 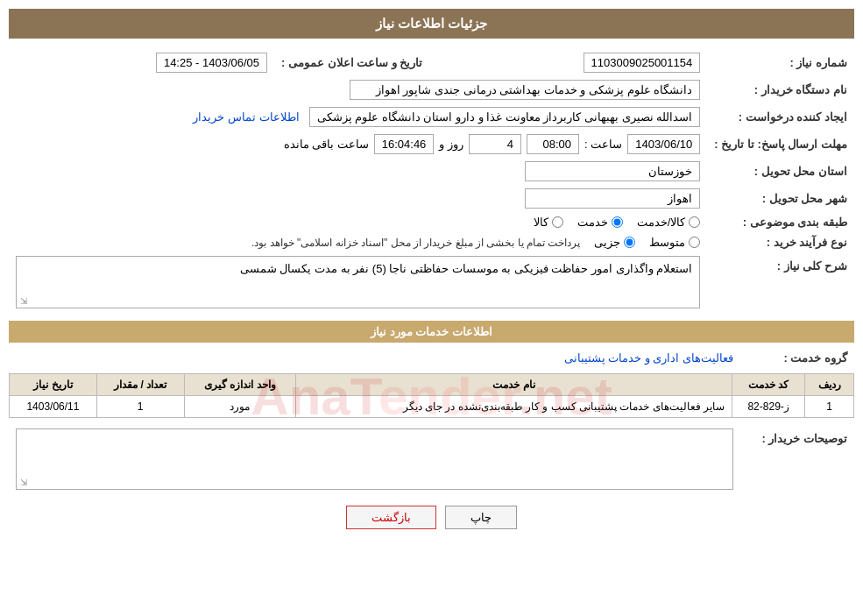 I want to click on tawzih-table: توصیحات خریدار : ⇲, so click(x=431, y=459).